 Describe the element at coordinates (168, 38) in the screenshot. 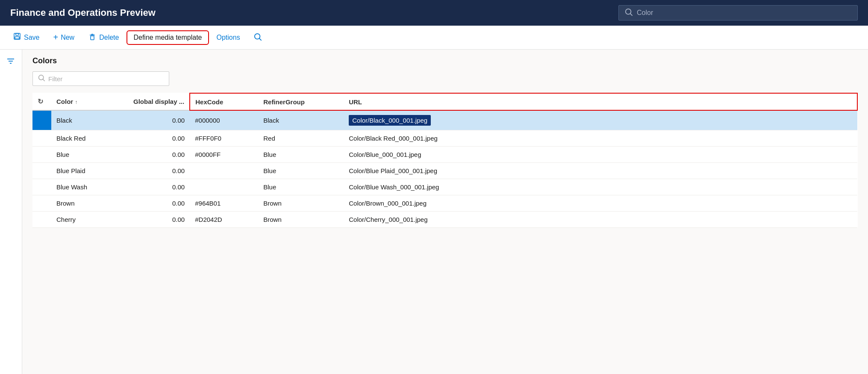

I see `define-media-label: Define media template` at that location.